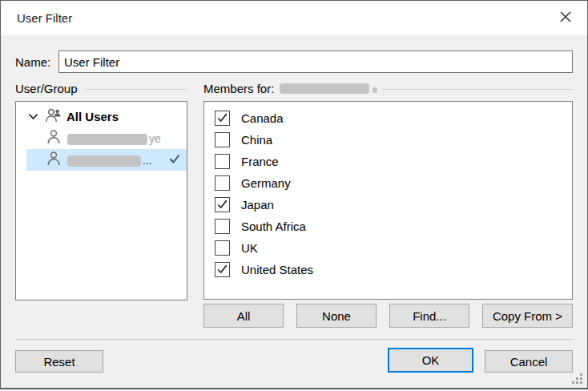 The width and height of the screenshot is (588, 391). I want to click on name-input, so click(316, 62).